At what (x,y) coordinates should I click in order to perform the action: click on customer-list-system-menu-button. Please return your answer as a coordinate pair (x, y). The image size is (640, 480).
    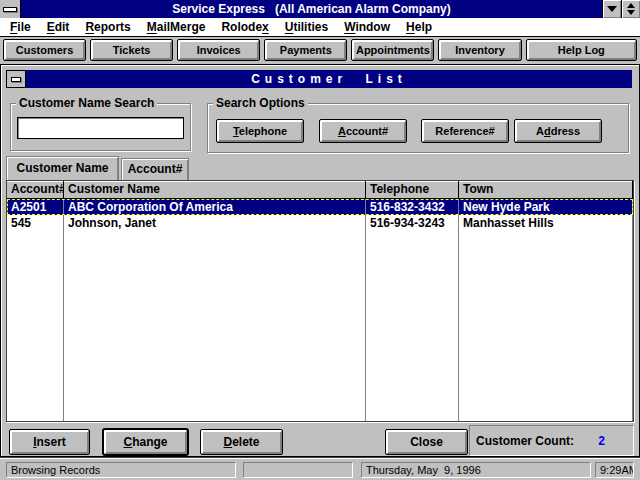
    Looking at the image, I should click on (16, 79).